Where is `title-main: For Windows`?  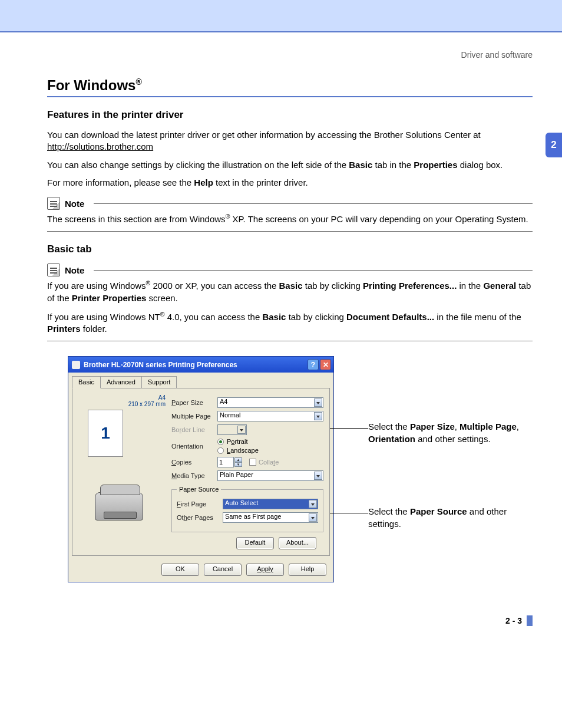
title-main: For Windows is located at coordinates (91, 85).